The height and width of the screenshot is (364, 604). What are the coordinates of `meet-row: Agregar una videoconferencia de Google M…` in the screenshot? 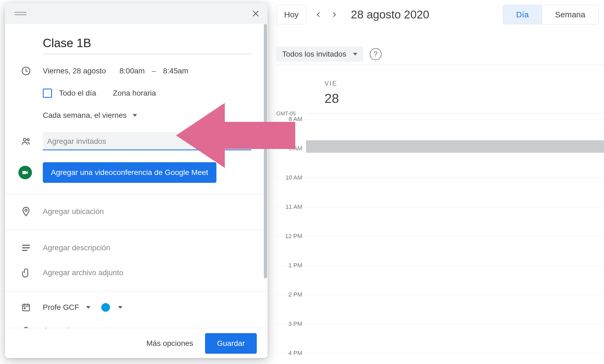 It's located at (147, 173).